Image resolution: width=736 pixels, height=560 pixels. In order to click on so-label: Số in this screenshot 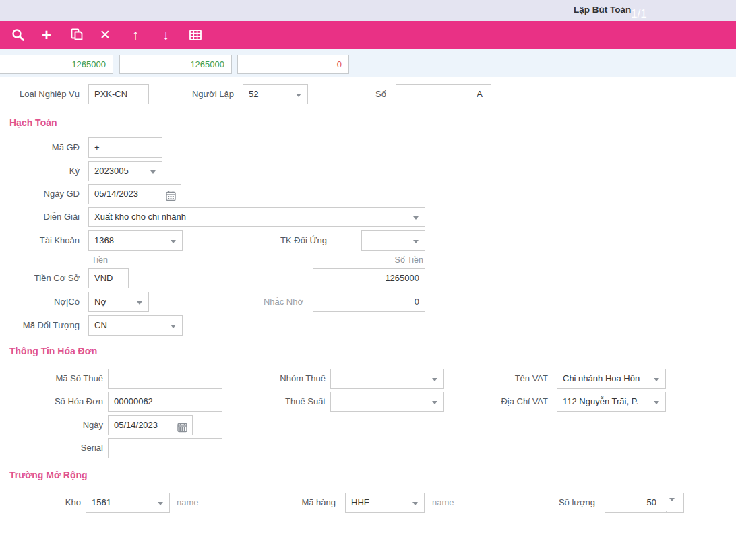, I will do `click(357, 94)`.